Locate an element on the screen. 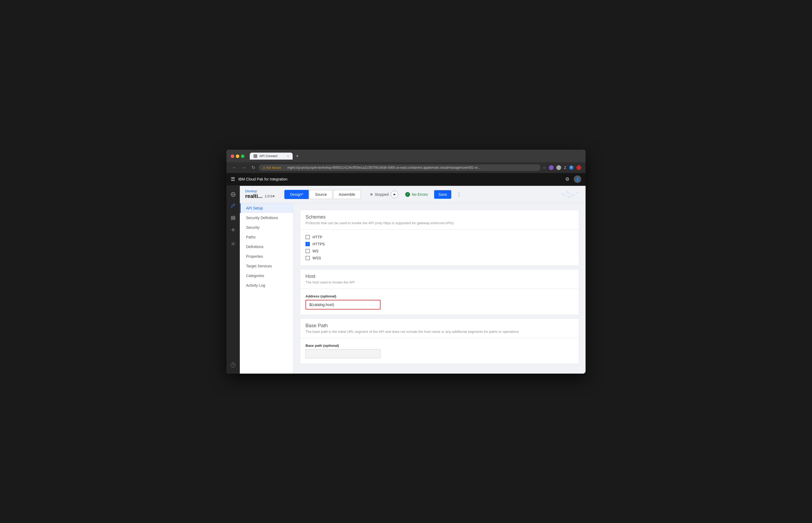 The height and width of the screenshot is (523, 812). app-bar: ☰ IBM Cloud Pak for Integration ⚙ 👤 is located at coordinates (406, 179).